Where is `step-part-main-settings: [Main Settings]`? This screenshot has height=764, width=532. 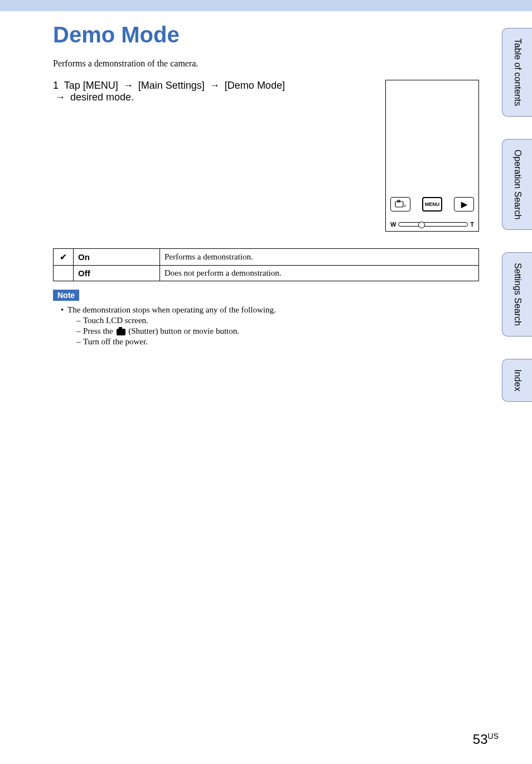 step-part-main-settings: [Main Settings] is located at coordinates (172, 85).